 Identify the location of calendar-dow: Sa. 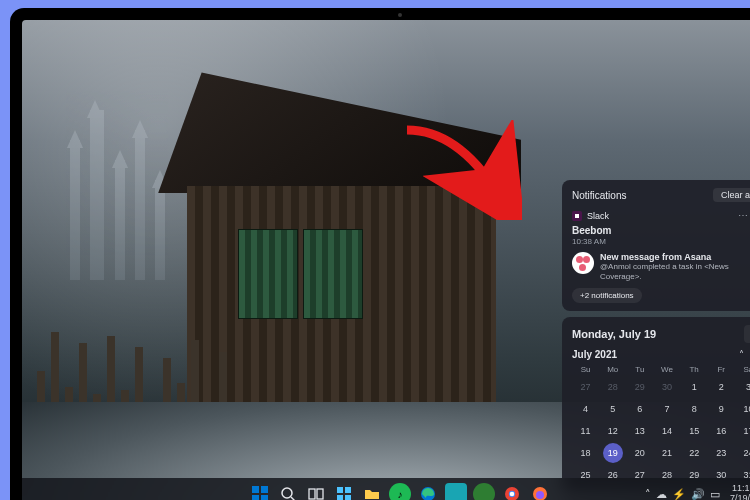
(742, 371).